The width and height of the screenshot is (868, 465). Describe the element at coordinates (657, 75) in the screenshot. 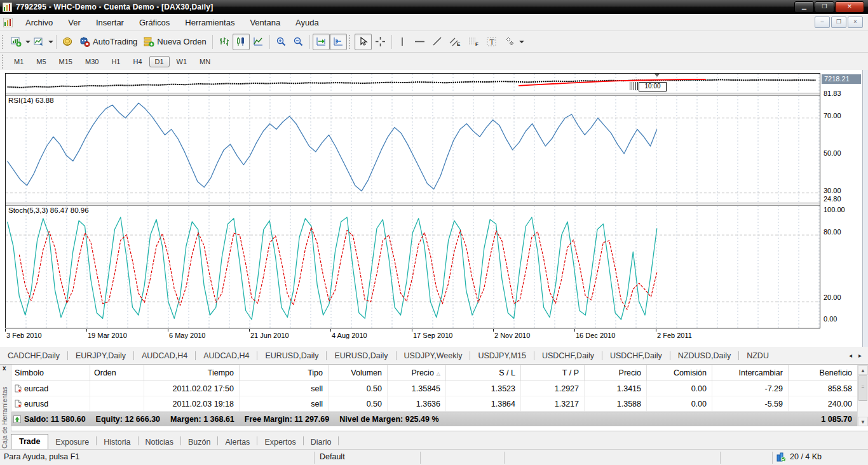

I see `current-bar-marker-icon` at that location.